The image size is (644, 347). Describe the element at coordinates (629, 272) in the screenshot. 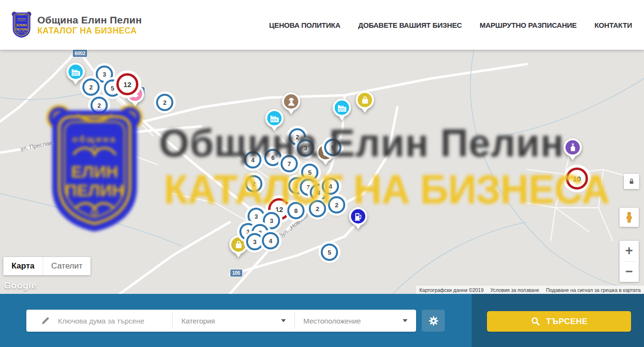

I see `zoom-out-button: −` at that location.